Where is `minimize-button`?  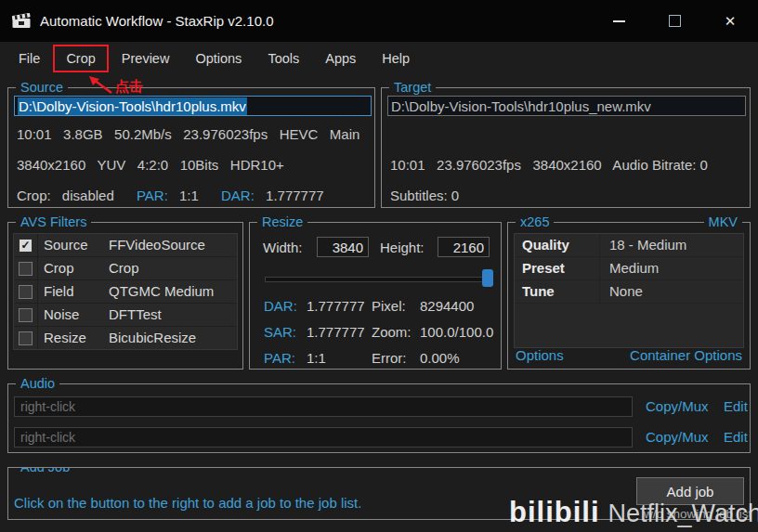
minimize-button is located at coordinates (619, 20).